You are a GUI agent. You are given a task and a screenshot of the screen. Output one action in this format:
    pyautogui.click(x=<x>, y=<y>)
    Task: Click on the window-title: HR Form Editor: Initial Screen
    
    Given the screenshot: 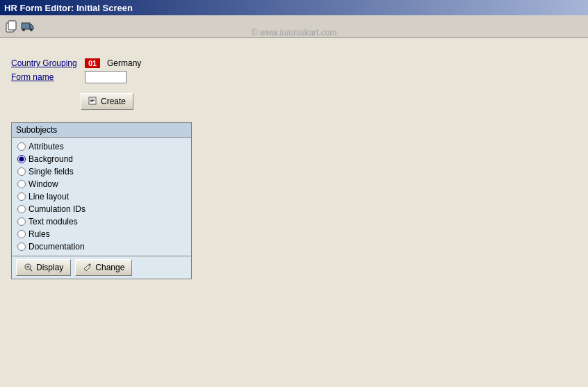 What is the action you would take?
    pyautogui.click(x=68, y=8)
    